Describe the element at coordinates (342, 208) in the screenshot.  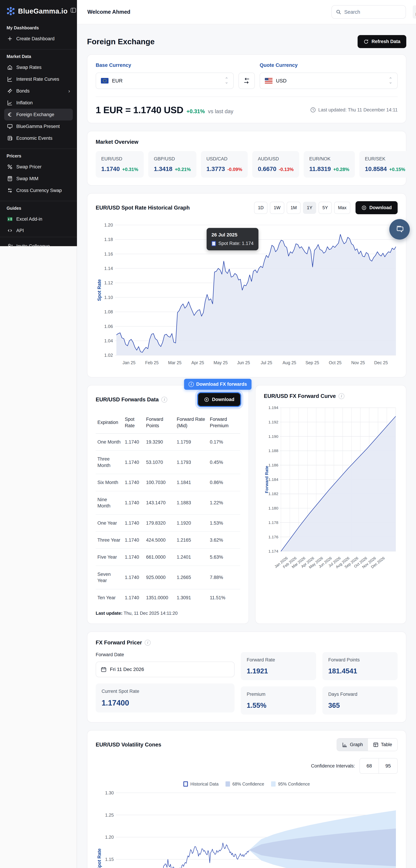
I see `timeframe-button-max: Max` at that location.